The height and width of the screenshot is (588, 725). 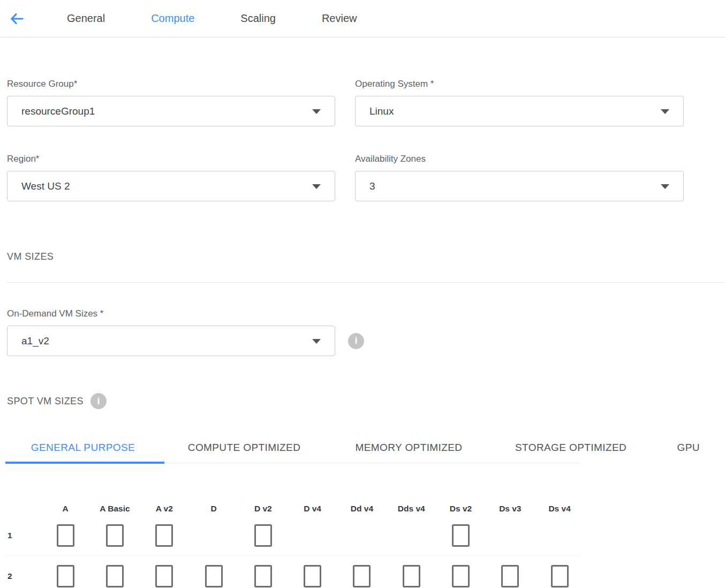 What do you see at coordinates (20, 536) in the screenshot?
I see `row-label: 1` at bounding box center [20, 536].